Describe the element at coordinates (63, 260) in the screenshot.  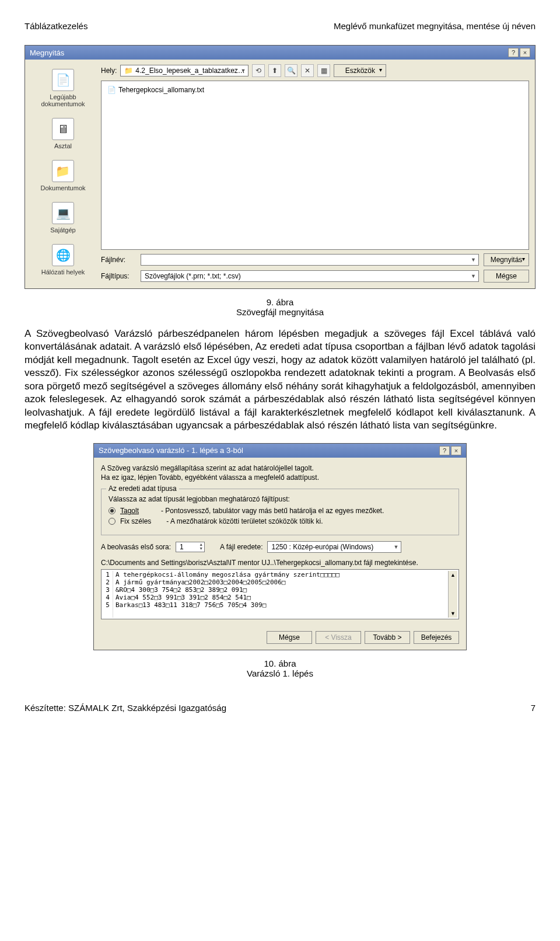
I see `sidebar-item-network: 🌐 Hálózati helyek` at that location.